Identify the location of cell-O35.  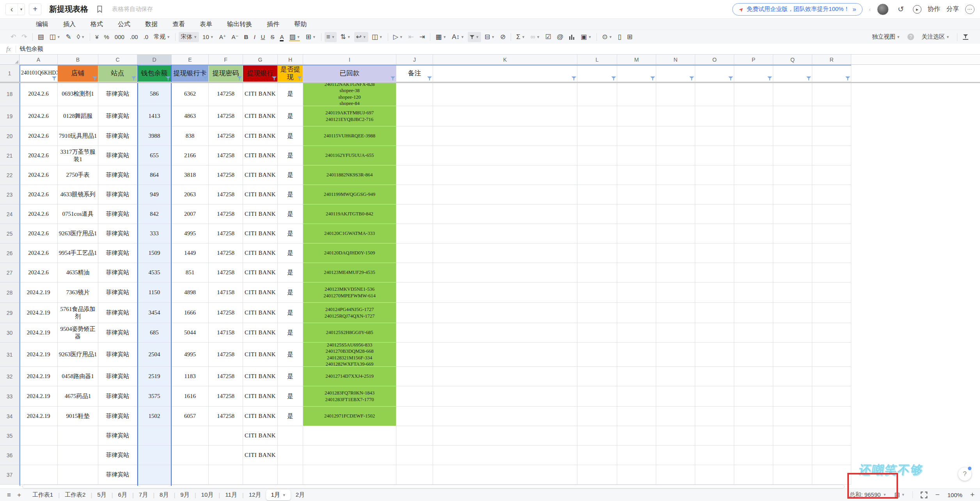
(715, 436).